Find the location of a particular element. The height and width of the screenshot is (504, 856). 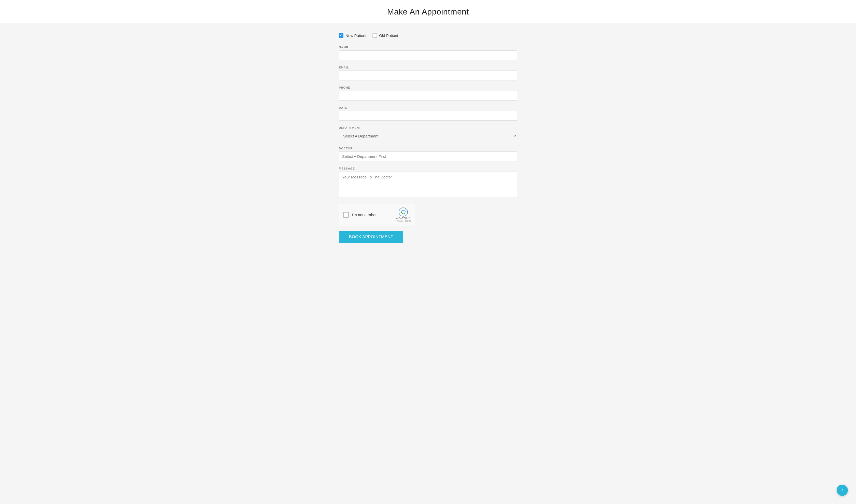

new-patient-label: New Patient is located at coordinates (356, 35).